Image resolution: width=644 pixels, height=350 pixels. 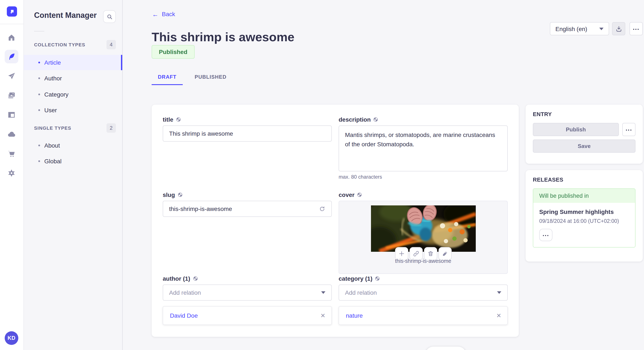 I want to click on field-label-text: cover, so click(x=346, y=195).